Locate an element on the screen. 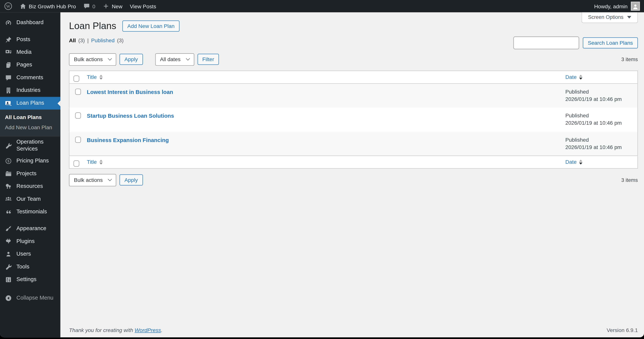 The height and width of the screenshot is (339, 644). table-row: Startup Business Loan Solutions Publishe… is located at coordinates (354, 119).